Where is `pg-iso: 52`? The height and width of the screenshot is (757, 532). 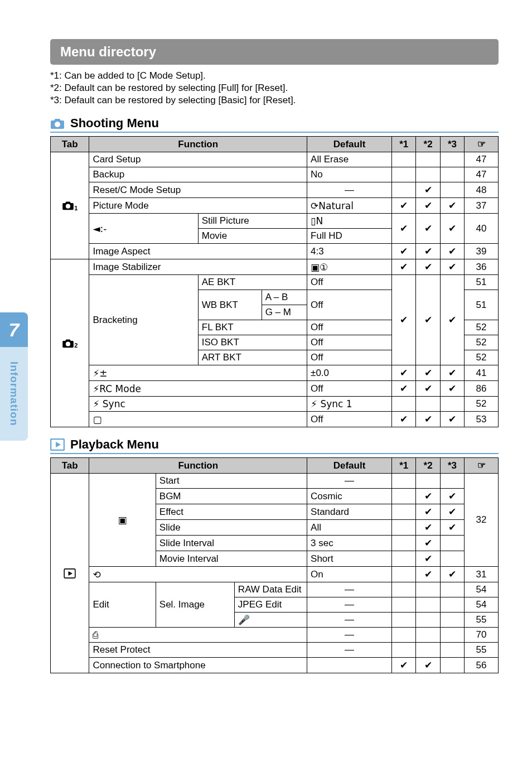
pg-iso: 52 is located at coordinates (482, 343).